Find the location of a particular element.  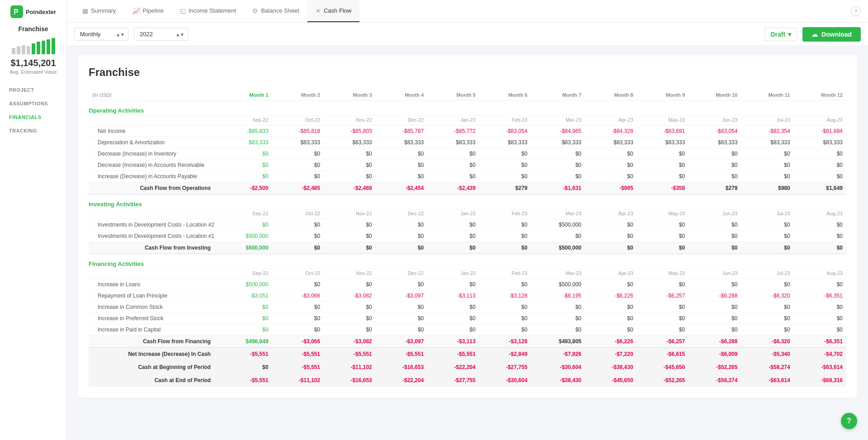

poindexter-logo: P is located at coordinates (17, 12).